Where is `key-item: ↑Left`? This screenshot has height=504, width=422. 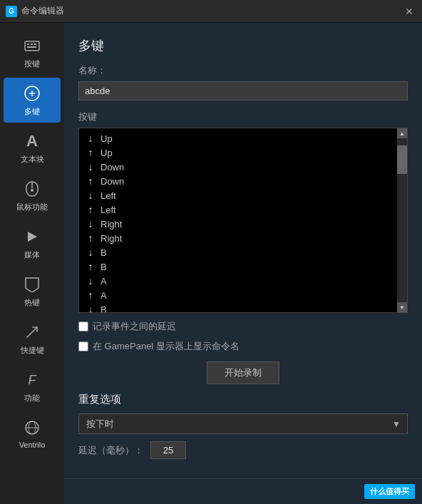
key-item: ↑Left is located at coordinates (243, 210).